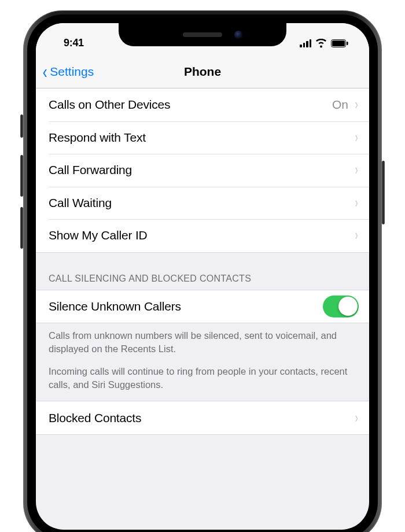 The height and width of the screenshot is (532, 405). What do you see at coordinates (203, 72) in the screenshot?
I see `nav-bar: ‹ Settings Phone` at bounding box center [203, 72].